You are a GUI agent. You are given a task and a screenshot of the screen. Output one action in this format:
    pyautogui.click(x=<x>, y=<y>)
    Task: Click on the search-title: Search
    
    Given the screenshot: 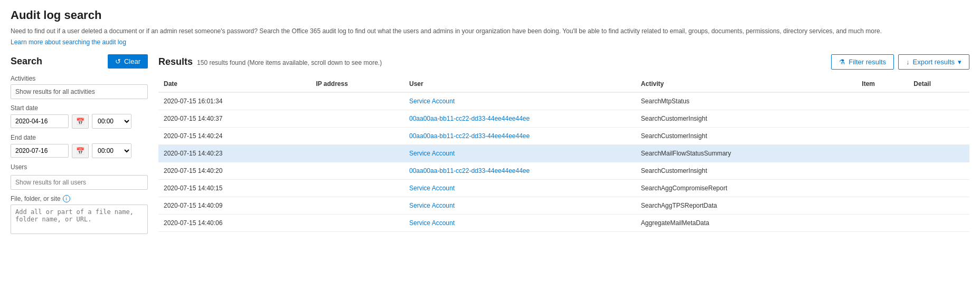 What is the action you would take?
    pyautogui.click(x=26, y=61)
    